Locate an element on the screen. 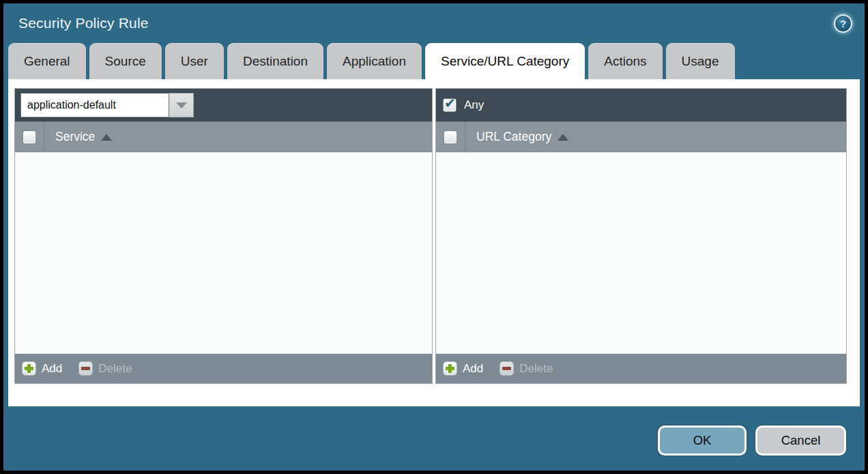 The height and width of the screenshot is (474, 868). cancel-button: Cancel is located at coordinates (801, 441).